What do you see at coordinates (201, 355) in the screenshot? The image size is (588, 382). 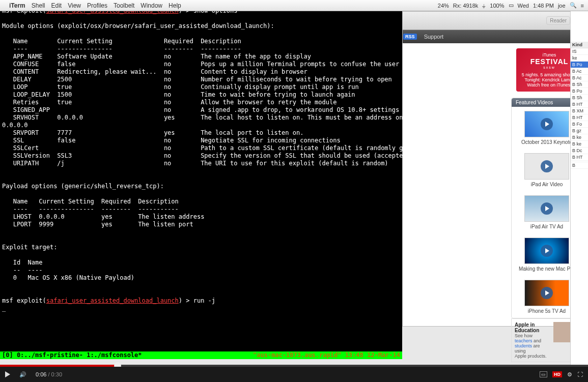 I see `tmux-status-bar: [0] 0:../msf-pristine- 1:./msfconsole*"a…` at bounding box center [201, 355].